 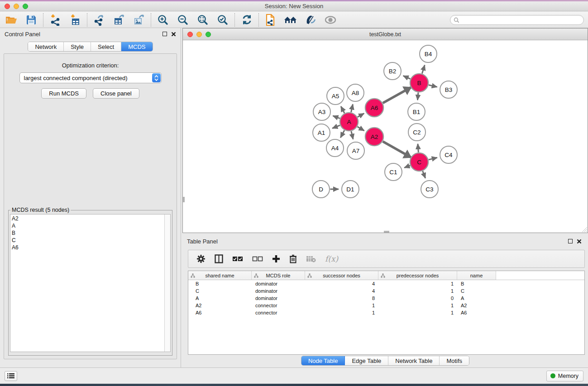 What do you see at coordinates (91, 240) in the screenshot?
I see `result-list-item: C` at bounding box center [91, 240].